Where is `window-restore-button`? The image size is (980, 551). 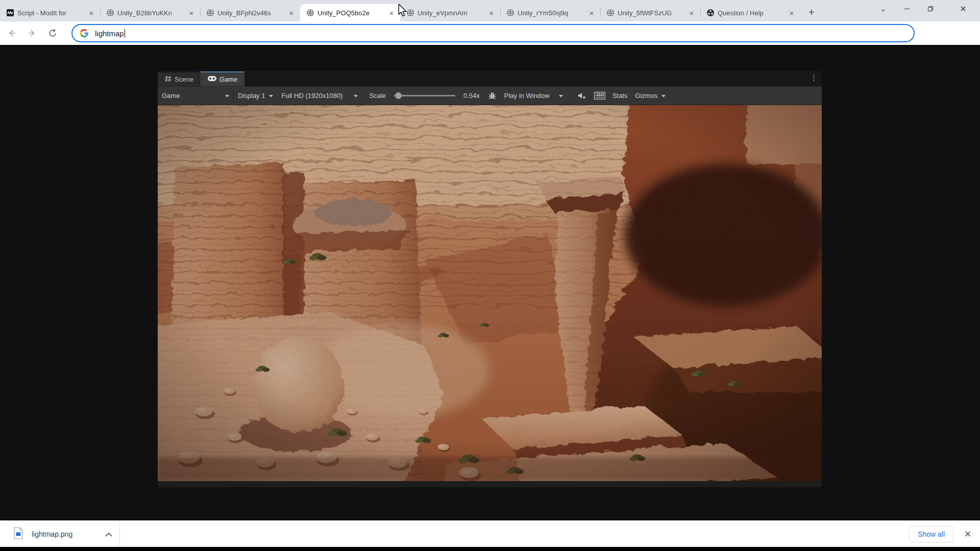
window-restore-button is located at coordinates (930, 9).